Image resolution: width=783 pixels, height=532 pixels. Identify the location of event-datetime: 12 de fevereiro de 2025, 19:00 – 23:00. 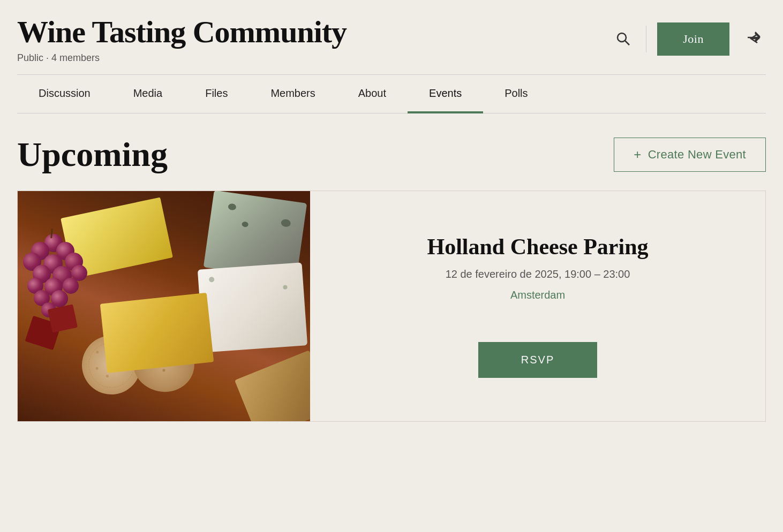
(538, 274).